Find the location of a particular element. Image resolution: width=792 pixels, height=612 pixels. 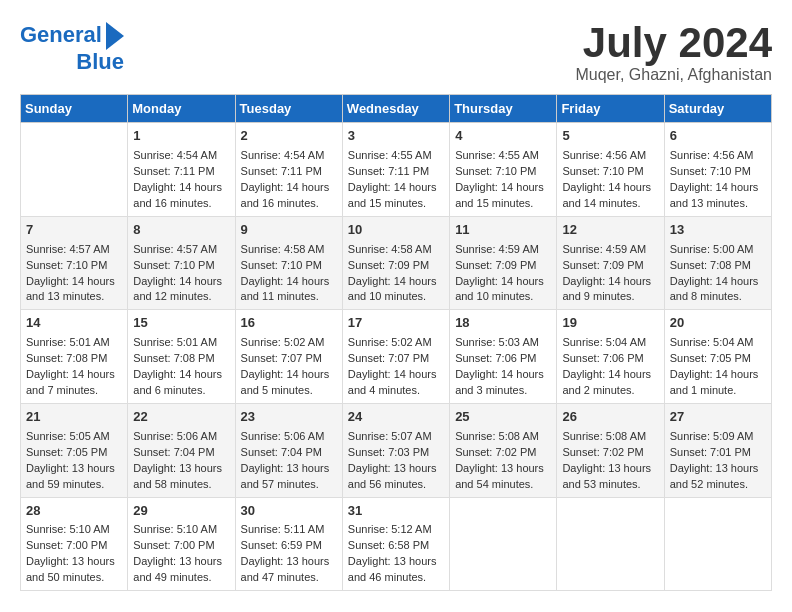

calendar-cell: 5Sunrise: 4:56 AM Sunset: 7:10 PM Daylig… is located at coordinates (610, 170).